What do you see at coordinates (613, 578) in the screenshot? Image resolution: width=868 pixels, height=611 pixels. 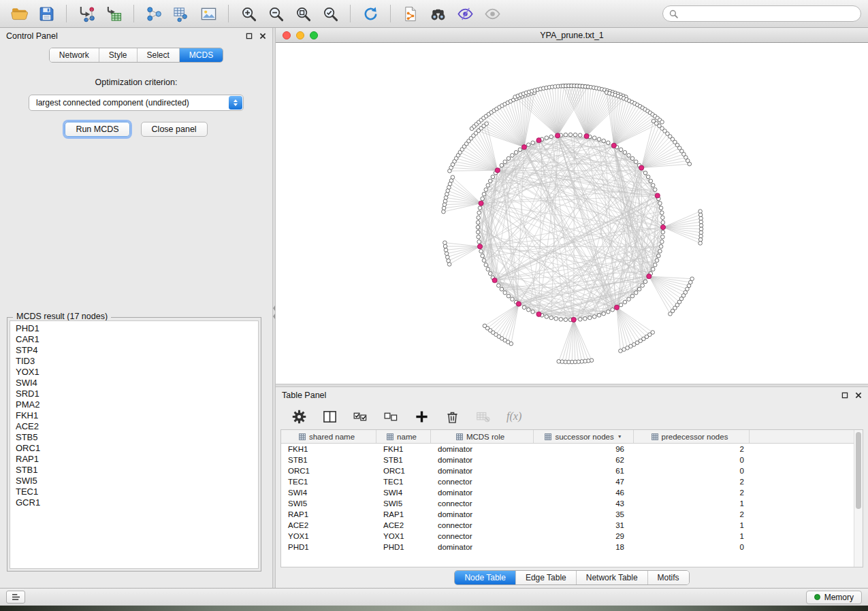 I see `table-tab: Network Table` at bounding box center [613, 578].